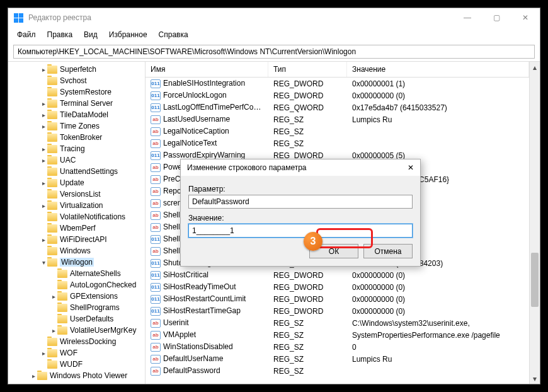  Describe the element at coordinates (77, 251) in the screenshot. I see `tree-item: Windows` at that location.